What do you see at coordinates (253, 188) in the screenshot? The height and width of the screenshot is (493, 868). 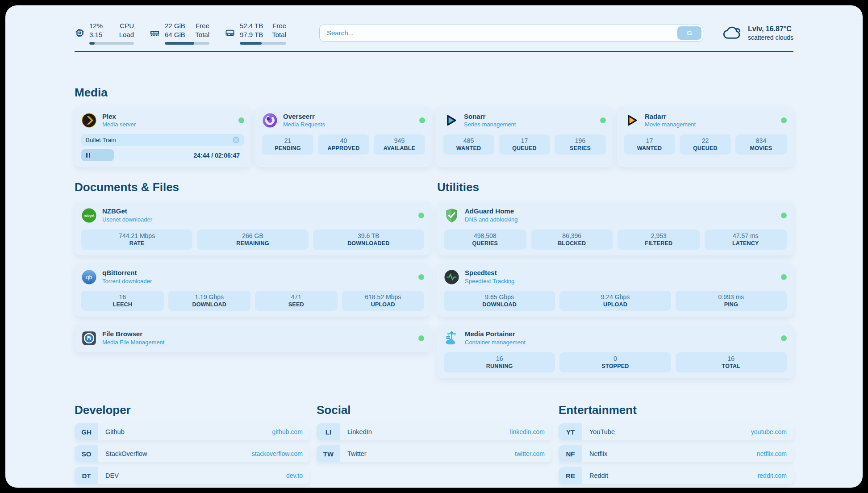 I see `section-title-documents: Documents & Files` at bounding box center [253, 188].